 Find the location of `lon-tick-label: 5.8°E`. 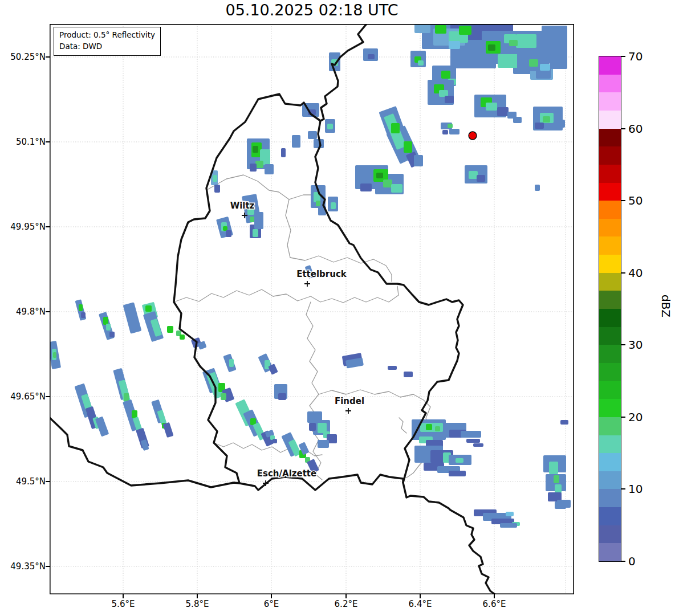

lon-tick-label: 5.8°E is located at coordinates (197, 604).